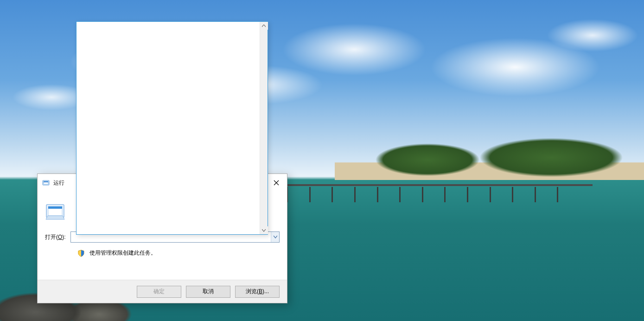  I want to click on scroll-down-button, so click(264, 230).